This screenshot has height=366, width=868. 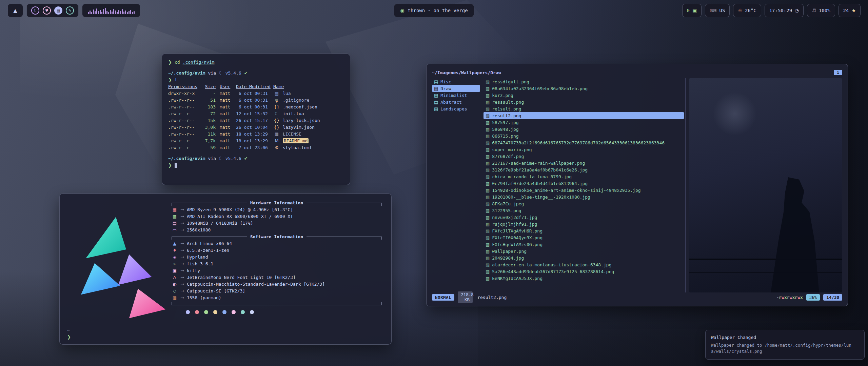 What do you see at coordinates (175, 270) in the screenshot?
I see `info-icon: ▣` at bounding box center [175, 270].